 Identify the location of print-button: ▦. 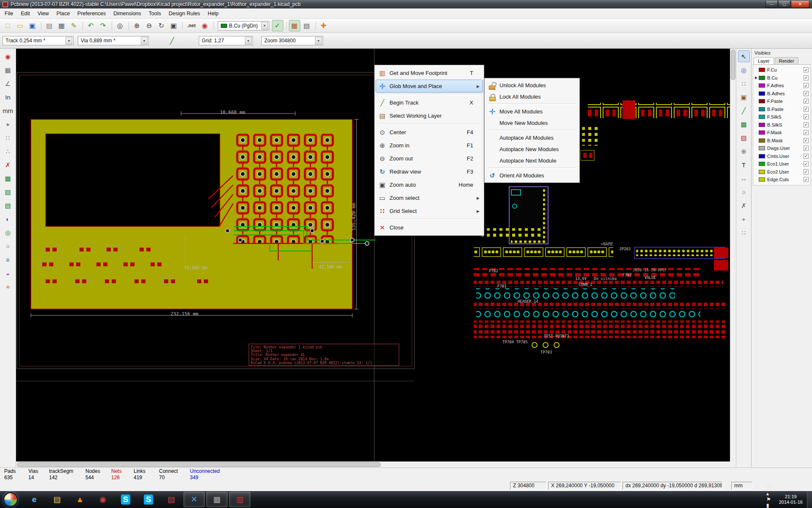
(62, 25).